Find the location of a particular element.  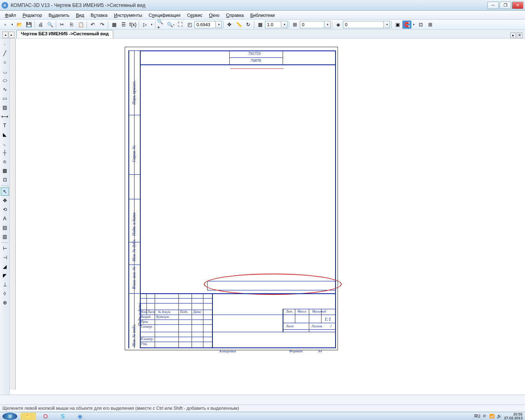

tool-snap5: ⊥ is located at coordinates (5, 285).